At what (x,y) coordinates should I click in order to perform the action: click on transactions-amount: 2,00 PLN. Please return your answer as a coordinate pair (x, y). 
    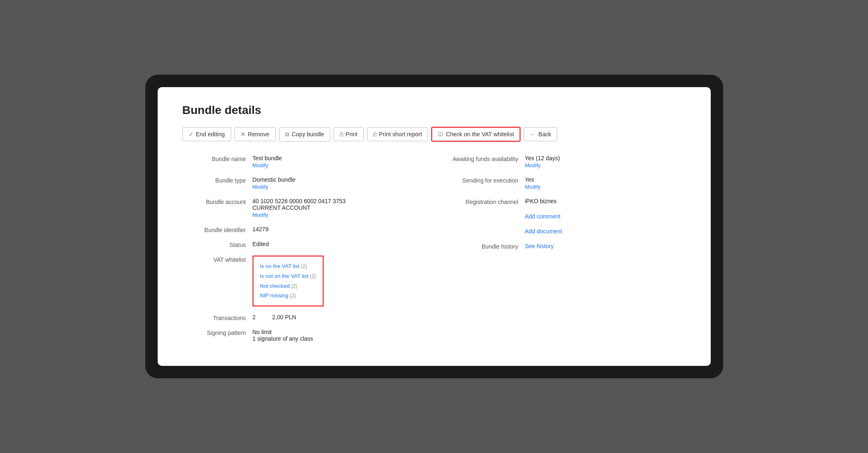
    Looking at the image, I should click on (284, 317).